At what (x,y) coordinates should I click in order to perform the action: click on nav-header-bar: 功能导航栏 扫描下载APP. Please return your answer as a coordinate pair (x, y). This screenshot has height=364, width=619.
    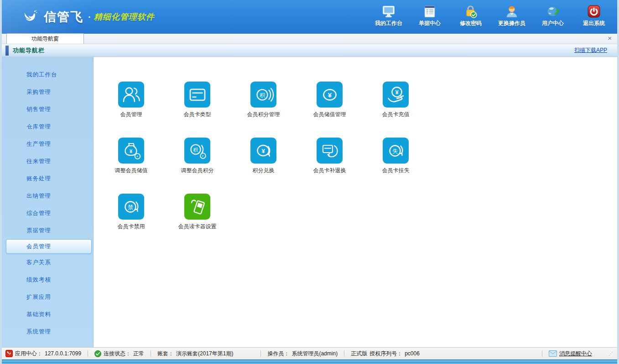
    Looking at the image, I should click on (309, 51).